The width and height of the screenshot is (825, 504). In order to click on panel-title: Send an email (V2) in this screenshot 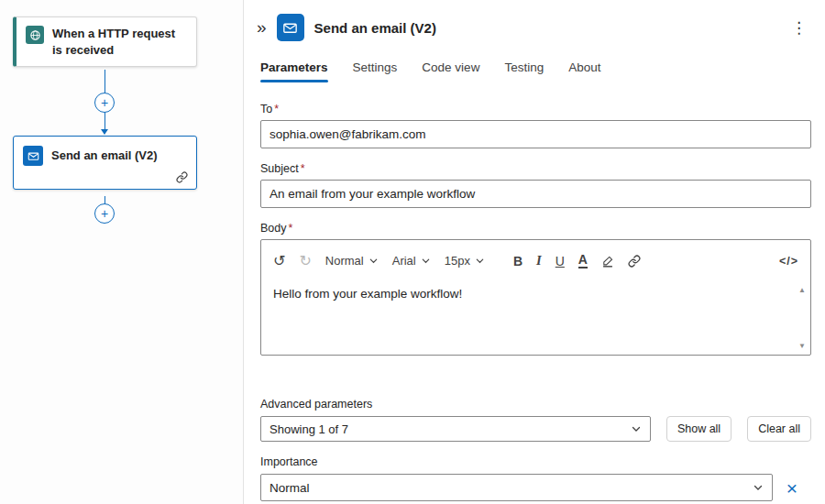, I will do `click(376, 27)`.